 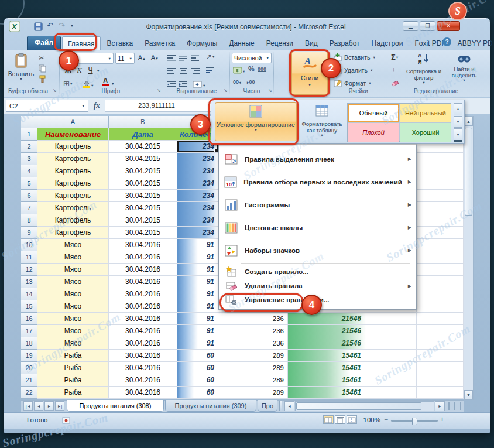 I want to click on font-color-dropdown-icon: ▼, so click(x=112, y=84).